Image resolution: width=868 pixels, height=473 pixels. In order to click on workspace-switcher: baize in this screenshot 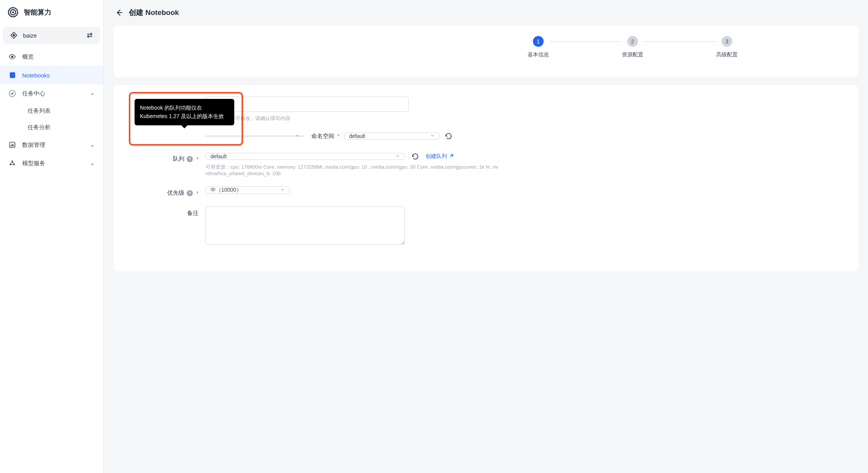, I will do `click(51, 35)`.